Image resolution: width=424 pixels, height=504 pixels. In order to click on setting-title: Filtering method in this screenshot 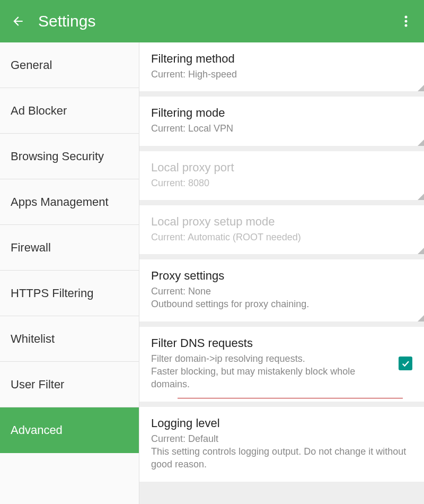, I will do `click(282, 59)`.